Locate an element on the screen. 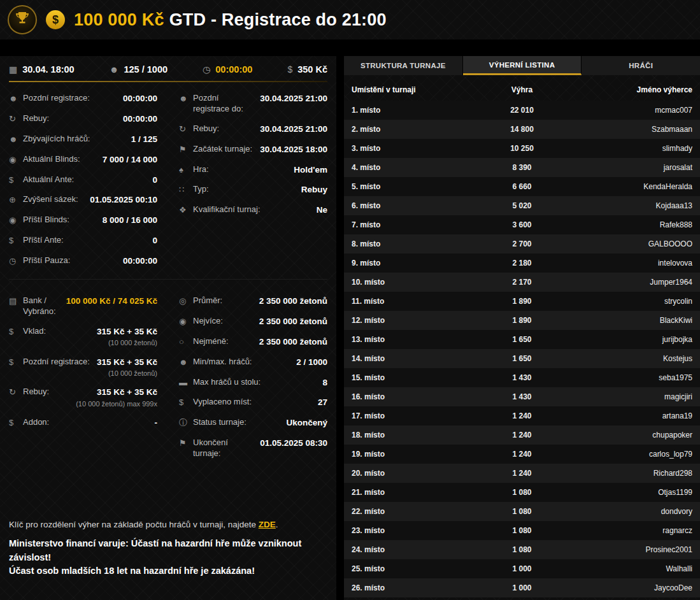  tab-hraci: HRÁČI is located at coordinates (641, 66).